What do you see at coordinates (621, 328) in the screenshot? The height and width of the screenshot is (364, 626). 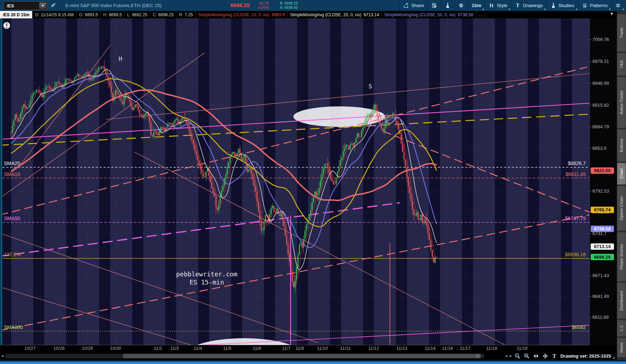 I see `sidebar-tab-l-2: L 2` at bounding box center [621, 328].